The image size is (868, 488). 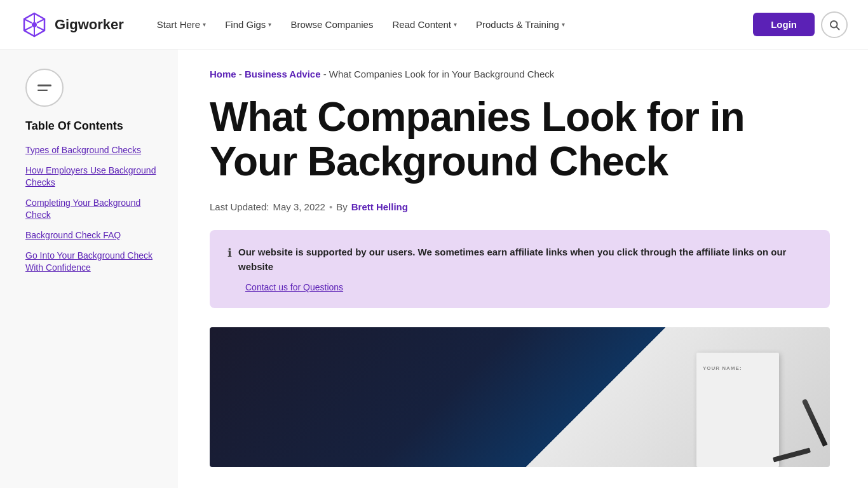 I want to click on article-author: Brett Helling, so click(x=380, y=207).